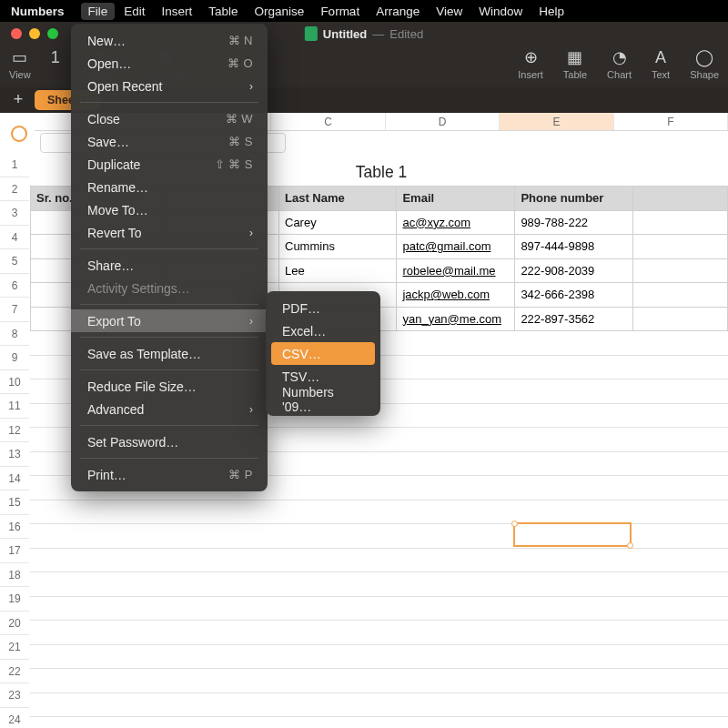 The width and height of the screenshot is (728, 728). What do you see at coordinates (311, 34) in the screenshot?
I see `document-icon` at bounding box center [311, 34].